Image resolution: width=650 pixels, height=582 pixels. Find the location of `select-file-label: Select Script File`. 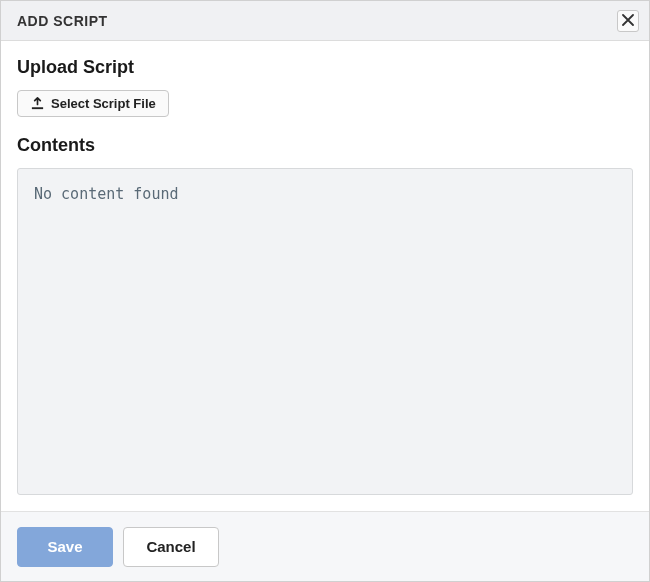

select-file-label: Select Script File is located at coordinates (104, 104).